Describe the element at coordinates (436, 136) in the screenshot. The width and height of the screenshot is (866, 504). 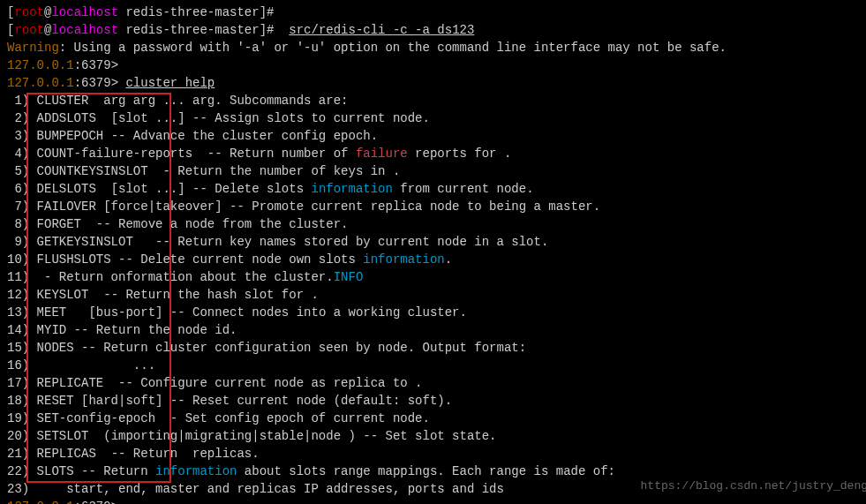
I see `help-line: 3) BUMPEPOCH -- Advance the cluster conf…` at that location.